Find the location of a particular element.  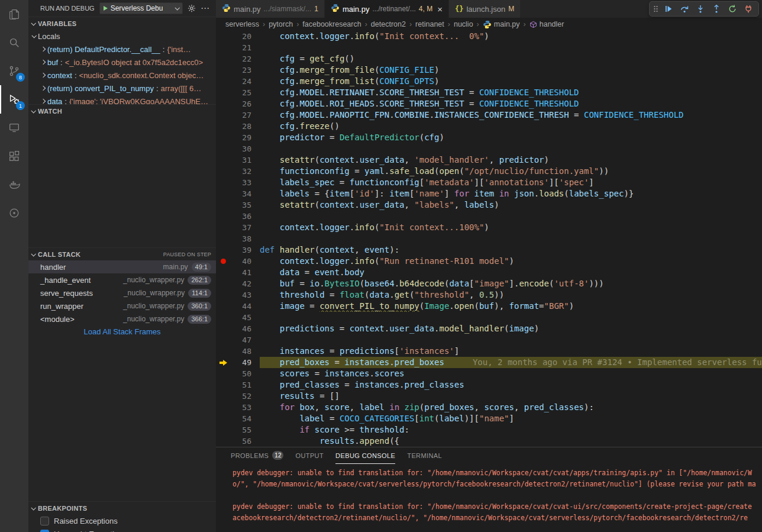

activity-item-remote-explorer is located at coordinates (14, 128).